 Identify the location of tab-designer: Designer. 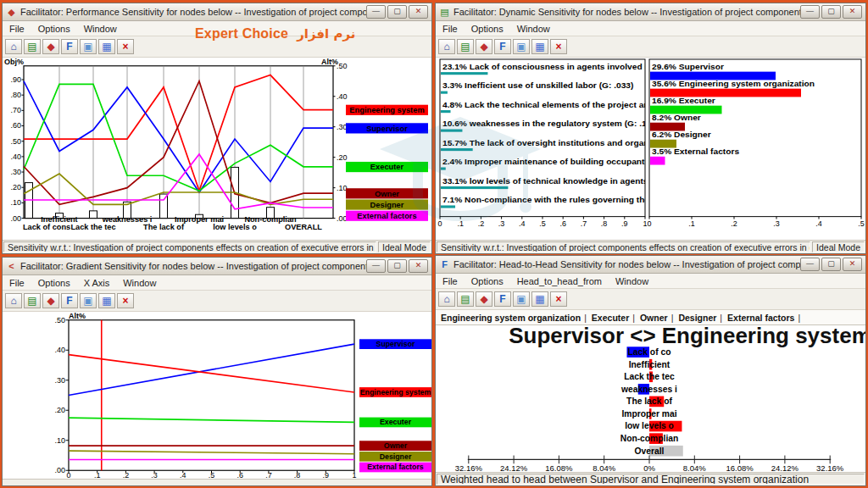
(697, 318).